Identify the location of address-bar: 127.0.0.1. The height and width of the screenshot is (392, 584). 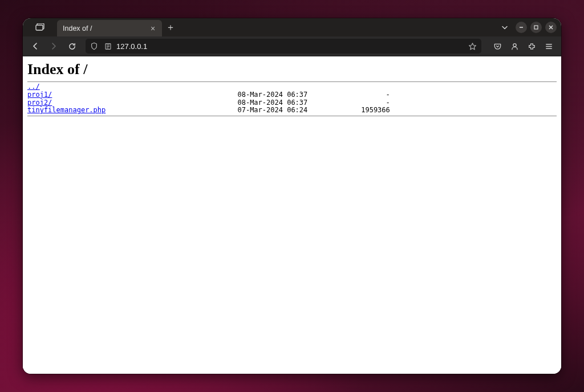
(283, 46).